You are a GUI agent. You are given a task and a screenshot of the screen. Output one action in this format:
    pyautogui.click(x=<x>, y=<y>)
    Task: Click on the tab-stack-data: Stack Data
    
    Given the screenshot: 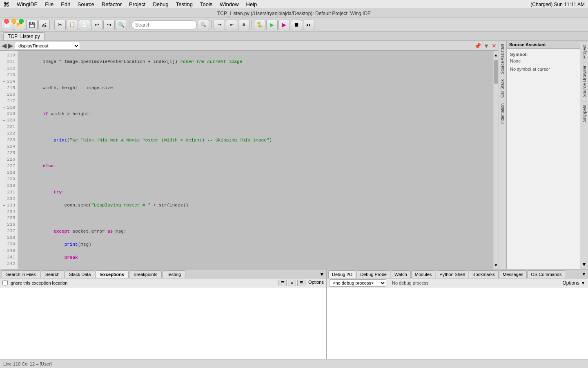 What is the action you would take?
    pyautogui.click(x=80, y=274)
    